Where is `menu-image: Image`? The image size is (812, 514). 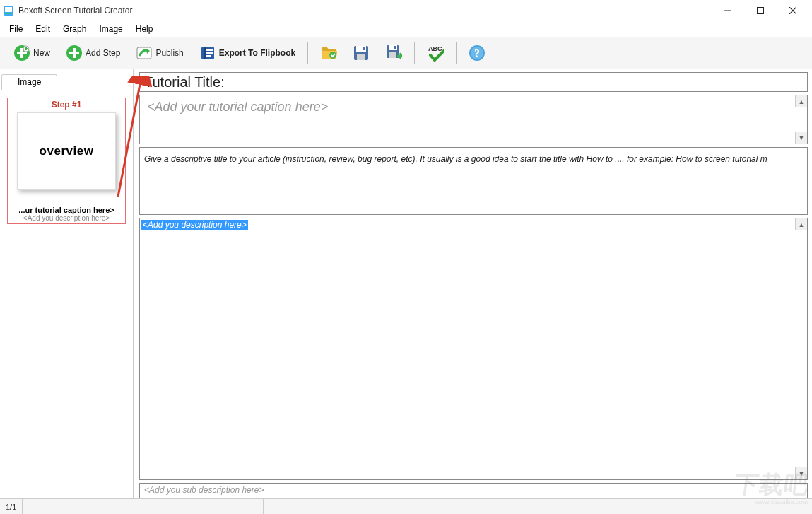
menu-image: Image is located at coordinates (110, 29).